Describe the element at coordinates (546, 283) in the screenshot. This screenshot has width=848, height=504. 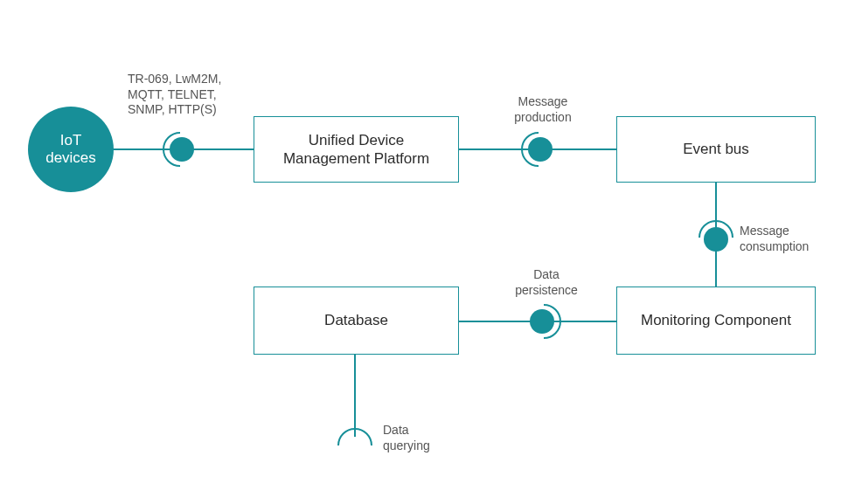
I see `label-persistence: Data persistence` at that location.